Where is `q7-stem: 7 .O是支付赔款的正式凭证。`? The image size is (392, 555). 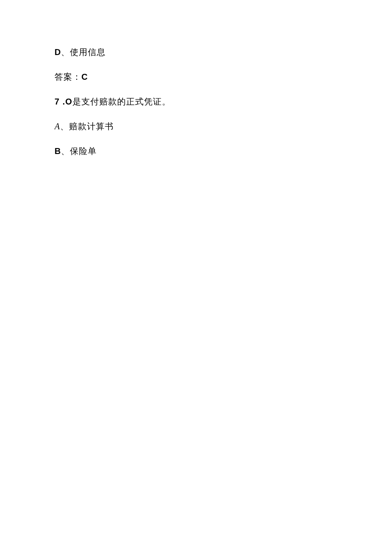
q7-stem: 7 .O是支付赔款的正式凭证。 is located at coordinates (196, 102).